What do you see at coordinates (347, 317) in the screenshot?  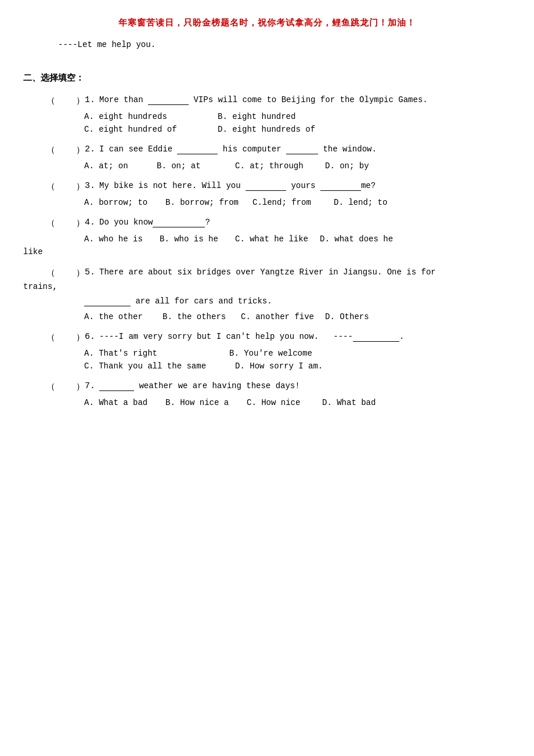 I see `q5-option-d: D. Others` at bounding box center [347, 317].